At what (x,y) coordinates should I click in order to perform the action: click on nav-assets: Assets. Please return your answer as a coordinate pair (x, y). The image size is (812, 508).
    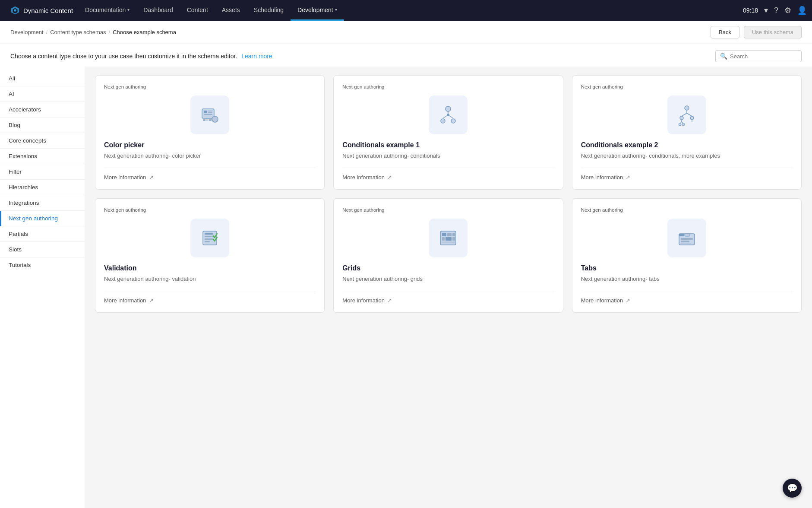
    Looking at the image, I should click on (231, 10).